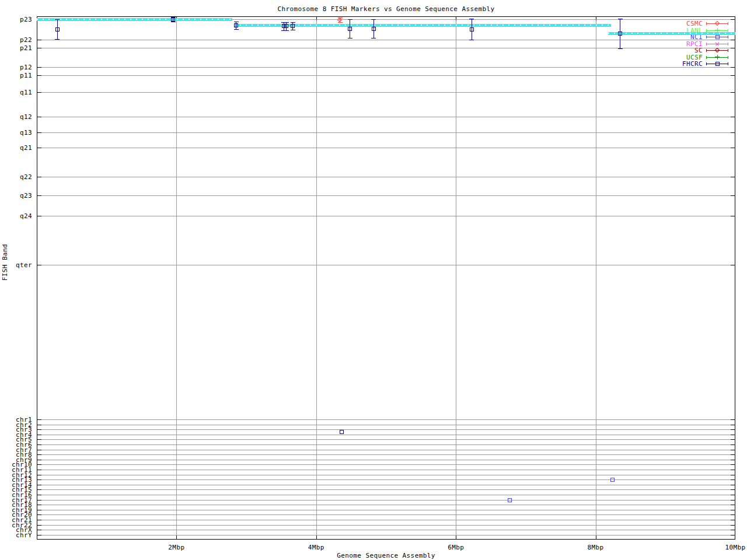 Image resolution: width=747 pixels, height=560 pixels. Describe the element at coordinates (16, 148) in the screenshot. I see `y-tick-label: q21` at that location.